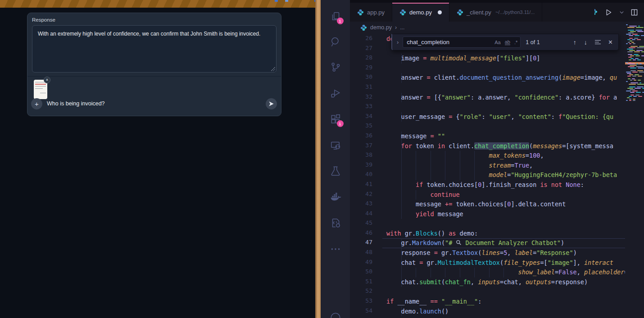  Describe the element at coordinates (361, 311) in the screenshot. I see `line-number: 54` at that location.